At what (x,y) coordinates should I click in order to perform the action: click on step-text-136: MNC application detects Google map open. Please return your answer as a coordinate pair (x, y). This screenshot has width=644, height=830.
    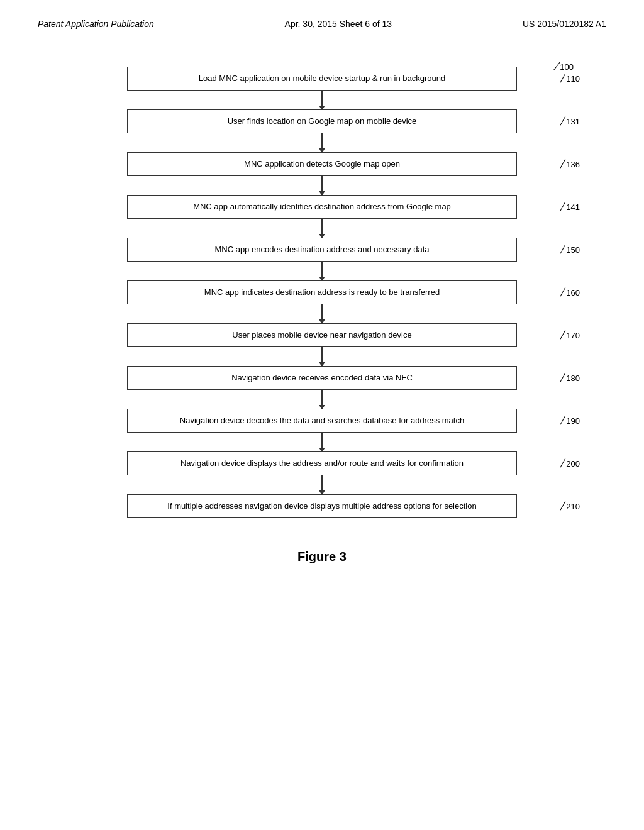
    Looking at the image, I should click on (322, 165).